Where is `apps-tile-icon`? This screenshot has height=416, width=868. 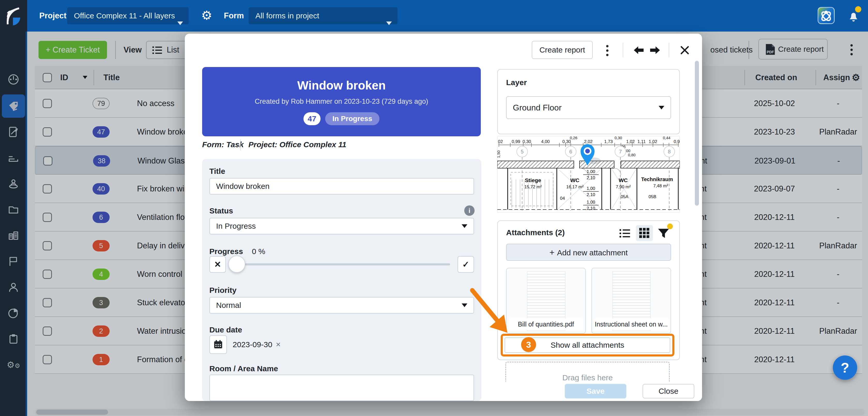
apps-tile-icon is located at coordinates (826, 16).